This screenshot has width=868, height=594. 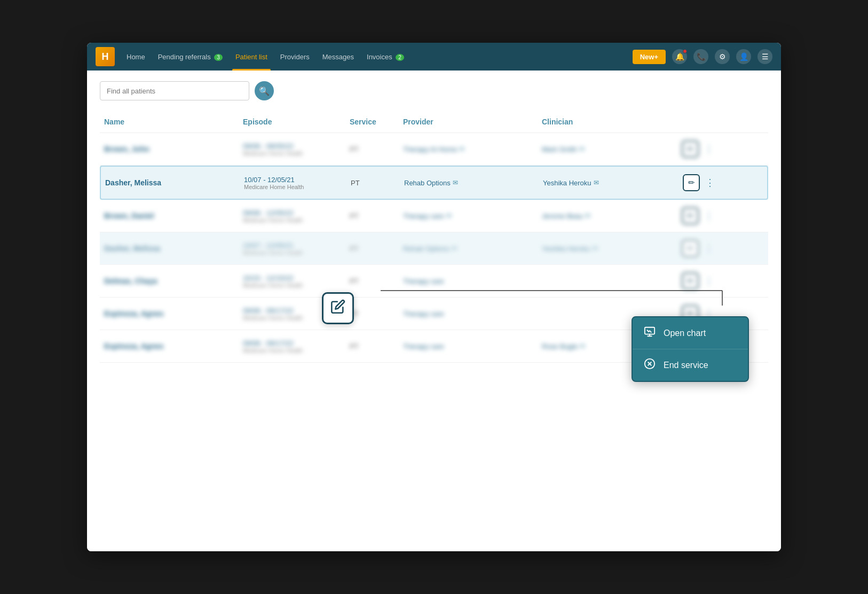 I want to click on edit-icon: ✏, so click(x=692, y=183).